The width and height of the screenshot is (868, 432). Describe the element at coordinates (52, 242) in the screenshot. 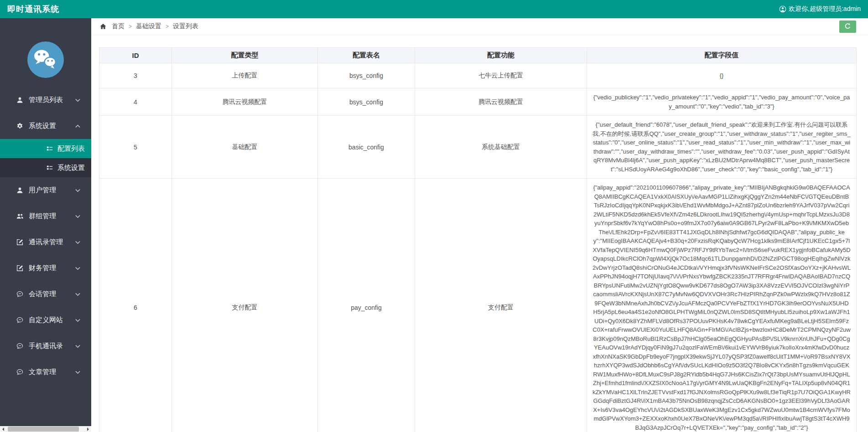

I see `sidebar-item-label: 通讯录管理` at that location.